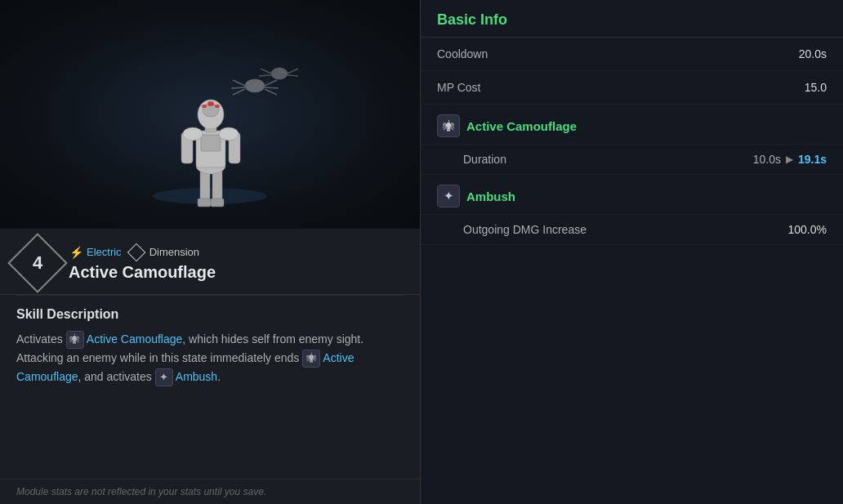  What do you see at coordinates (38, 263) in the screenshot?
I see `skill-level-badge: 4` at bounding box center [38, 263].